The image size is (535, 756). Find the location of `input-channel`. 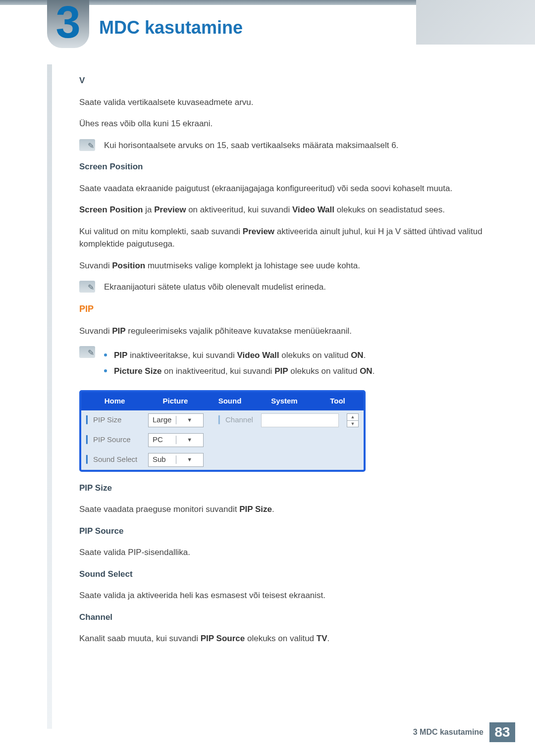

input-channel is located at coordinates (300, 420).